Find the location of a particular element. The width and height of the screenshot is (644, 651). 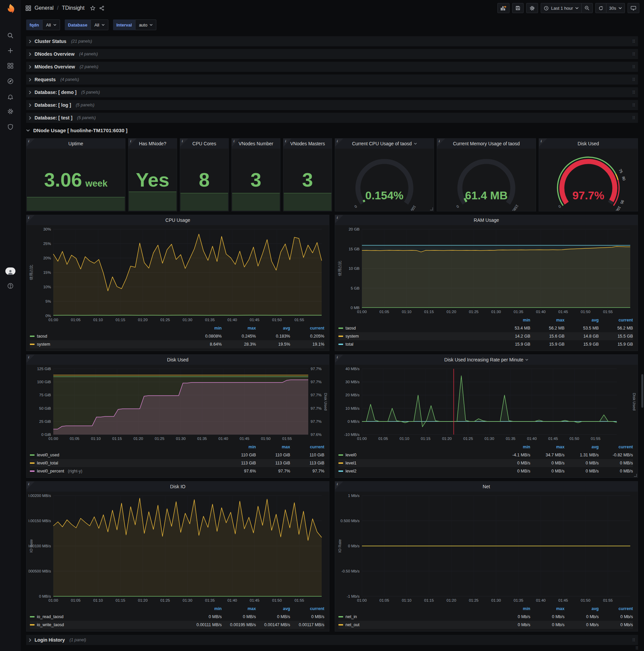

row-mnodes-overview: MNodes Overview(2 panels)⠿ is located at coordinates (332, 67).